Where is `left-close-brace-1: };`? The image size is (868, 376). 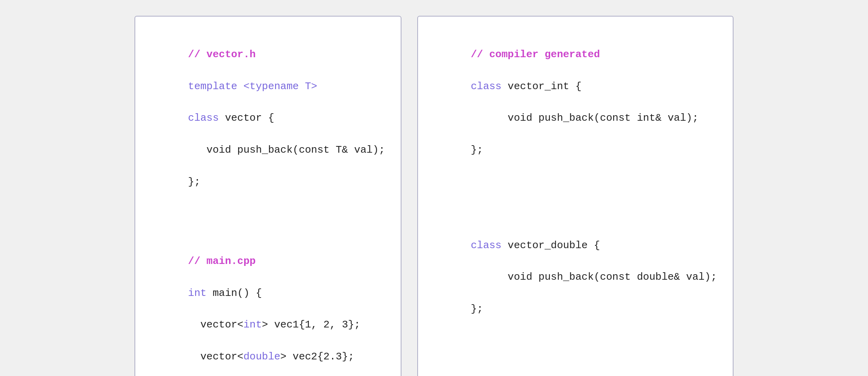 left-close-brace-1: }; is located at coordinates (194, 182).